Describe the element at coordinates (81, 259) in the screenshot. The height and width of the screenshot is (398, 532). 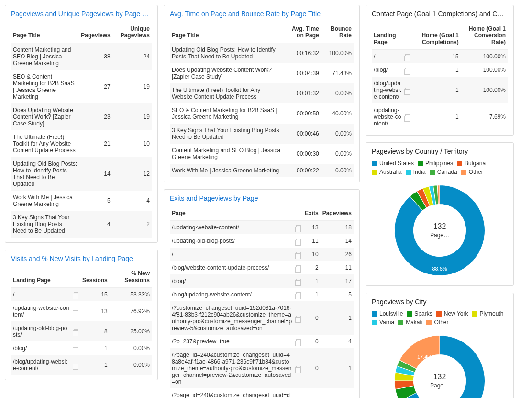
I see `card-title: Visits and % New Visits by Landing Page` at that location.